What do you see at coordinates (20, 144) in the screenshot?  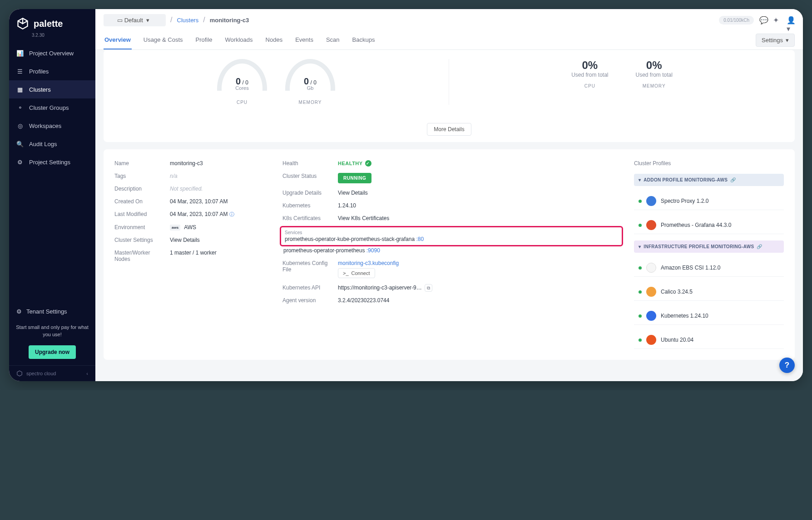 I see `search-icon: 🔍` at bounding box center [20, 144].